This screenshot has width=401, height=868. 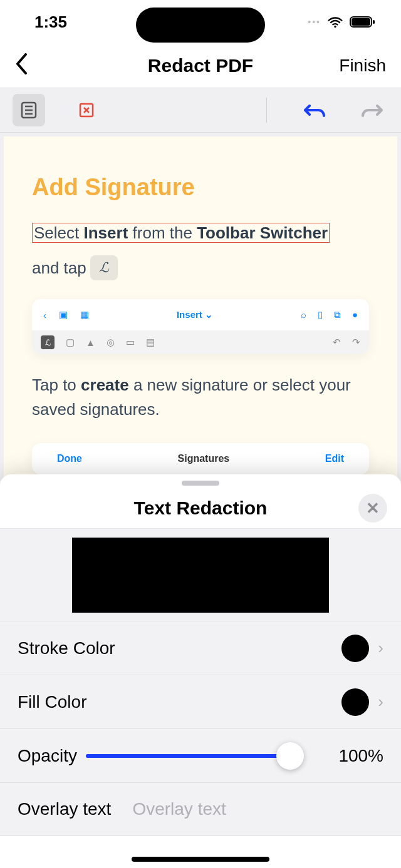 I want to click on fill-color-row: Fill Color ›, so click(x=200, y=702).